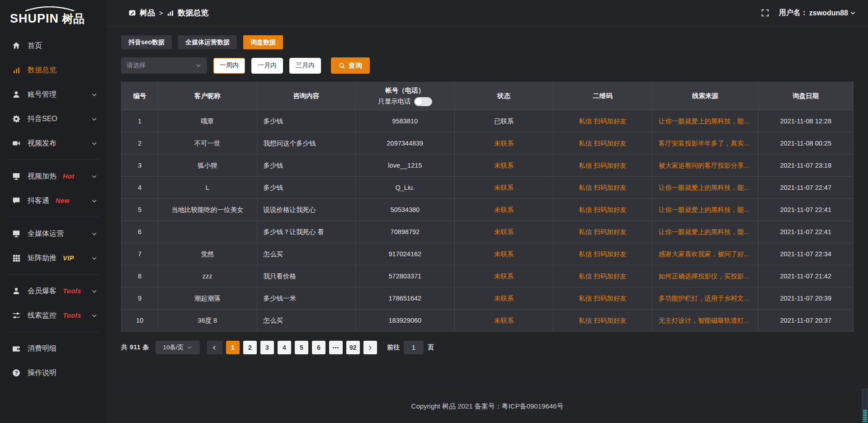  I want to click on sidebar-item-douyin-seo: 抖音SEO, so click(53, 119).